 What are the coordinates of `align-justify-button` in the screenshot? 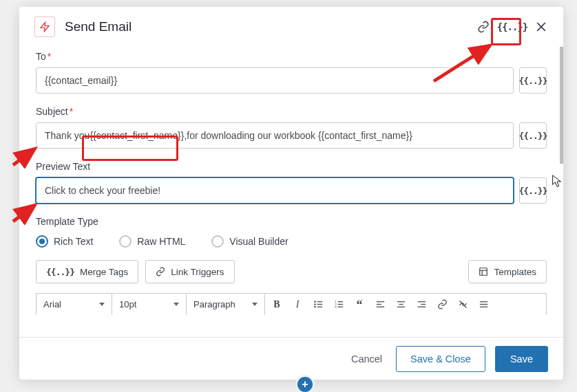 It's located at (483, 305).